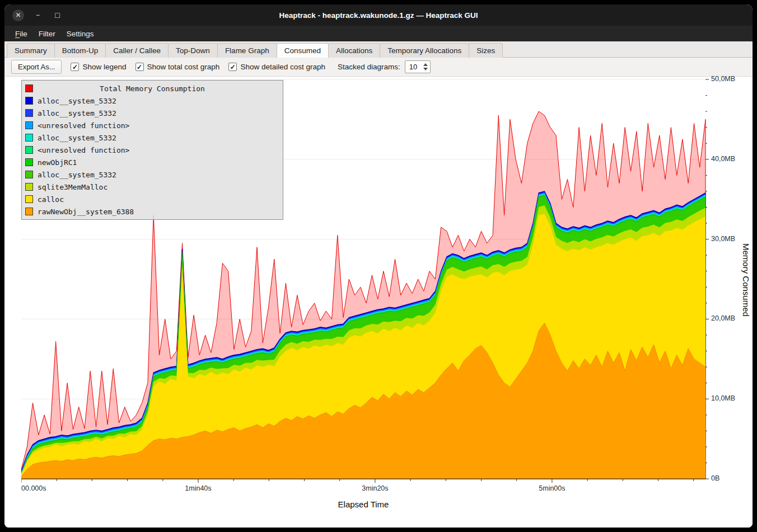  I want to click on legend-item: calloc, so click(152, 199).